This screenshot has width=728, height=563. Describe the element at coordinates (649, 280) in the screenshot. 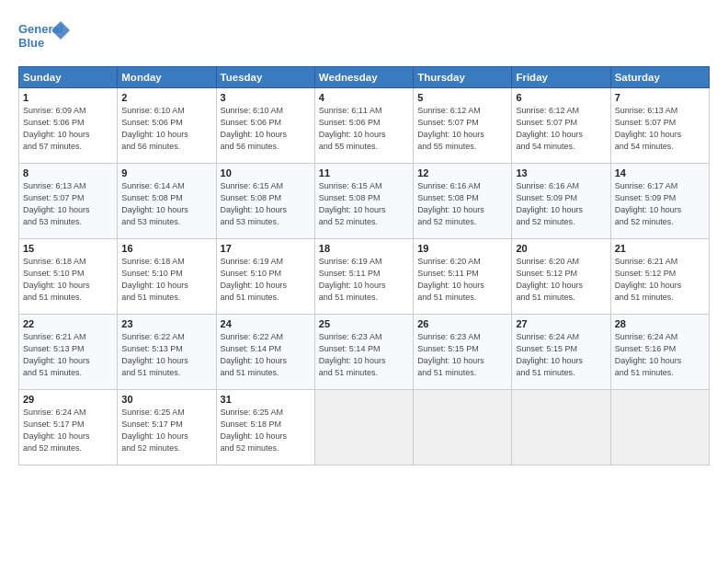

I see `day-info: Sunrise: 6:21 AMSunset: 5:12 PMDaylight:…` at that location.